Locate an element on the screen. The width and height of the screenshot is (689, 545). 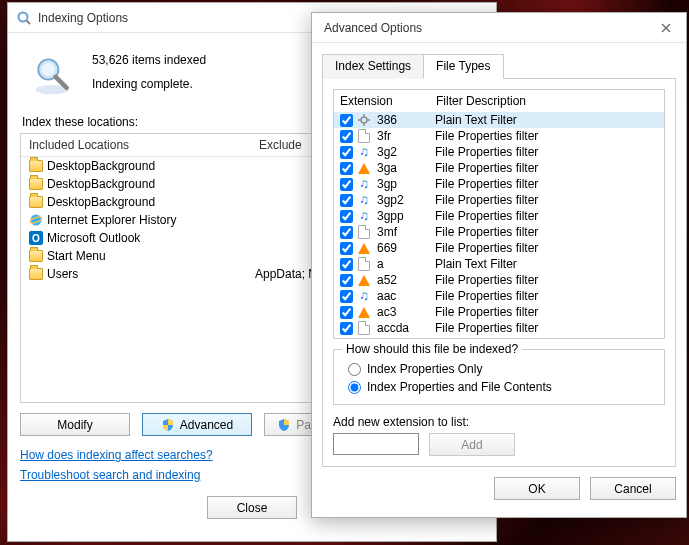
advanced-titlebar: Advanced Options is located at coordinates (499, 28).